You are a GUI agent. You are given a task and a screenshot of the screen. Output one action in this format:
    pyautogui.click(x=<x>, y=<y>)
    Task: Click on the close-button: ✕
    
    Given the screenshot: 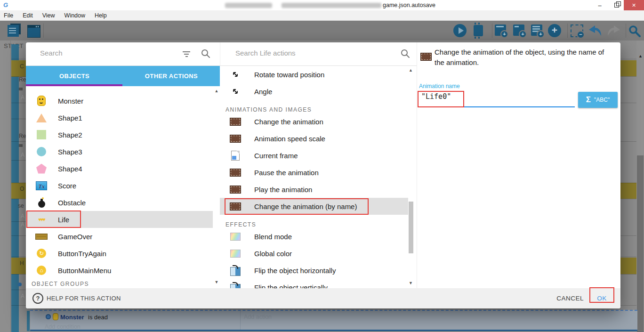 What is the action you would take?
    pyautogui.click(x=634, y=5)
    